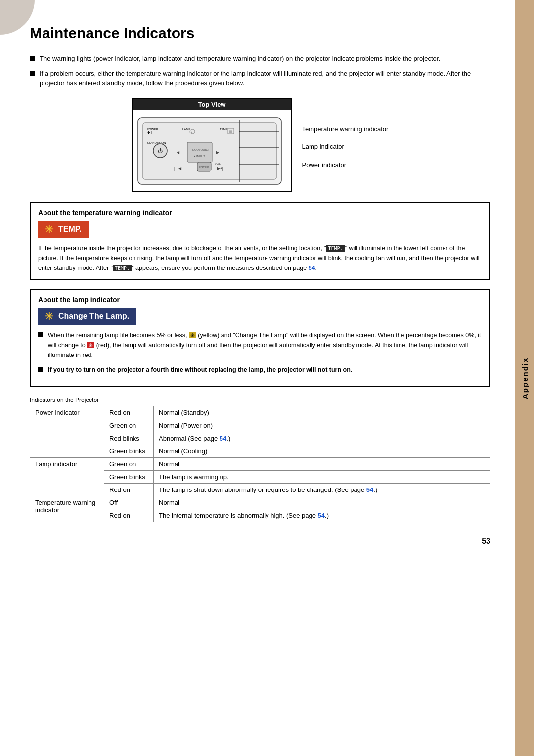 The image size is (534, 756). What do you see at coordinates (370, 489) in the screenshot?
I see `page-link-54-2: 54` at bounding box center [370, 489].